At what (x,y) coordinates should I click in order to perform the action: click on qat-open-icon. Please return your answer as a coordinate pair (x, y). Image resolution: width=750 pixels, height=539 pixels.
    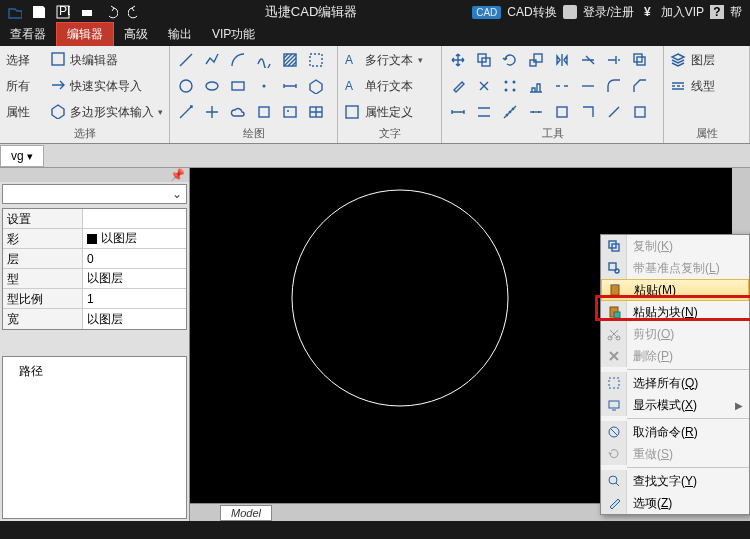
    Looking at the image, I should click on (15, 12).